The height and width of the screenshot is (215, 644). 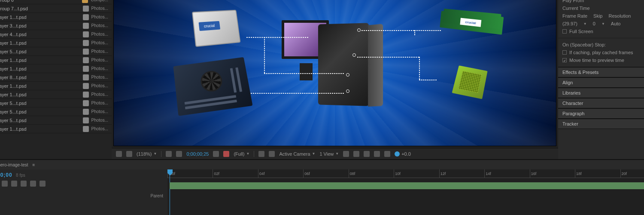 What do you see at coordinates (56, 77) in the screenshot?
I see `layer-row: Layer 8...t.psd Photos...` at bounding box center [56, 77].